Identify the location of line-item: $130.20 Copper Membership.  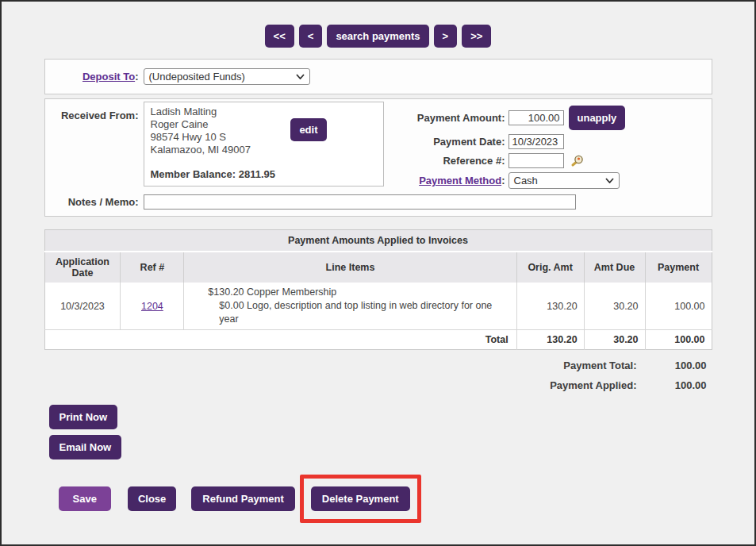
(350, 292).